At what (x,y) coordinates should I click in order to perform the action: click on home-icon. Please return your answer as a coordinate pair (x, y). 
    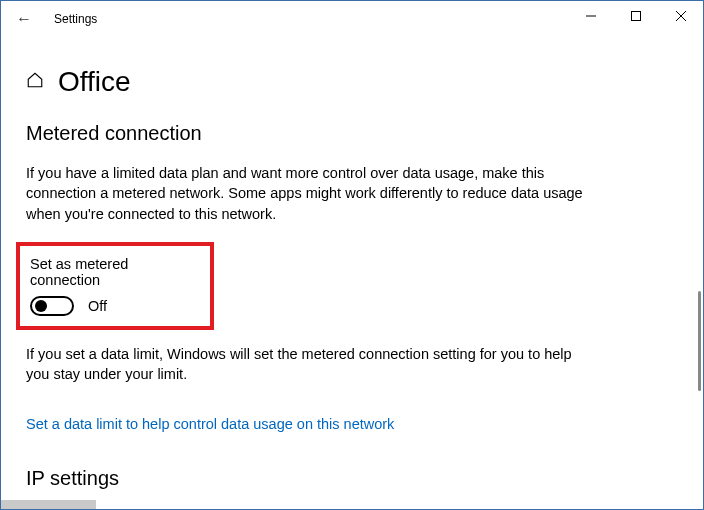
    Looking at the image, I should click on (35, 82).